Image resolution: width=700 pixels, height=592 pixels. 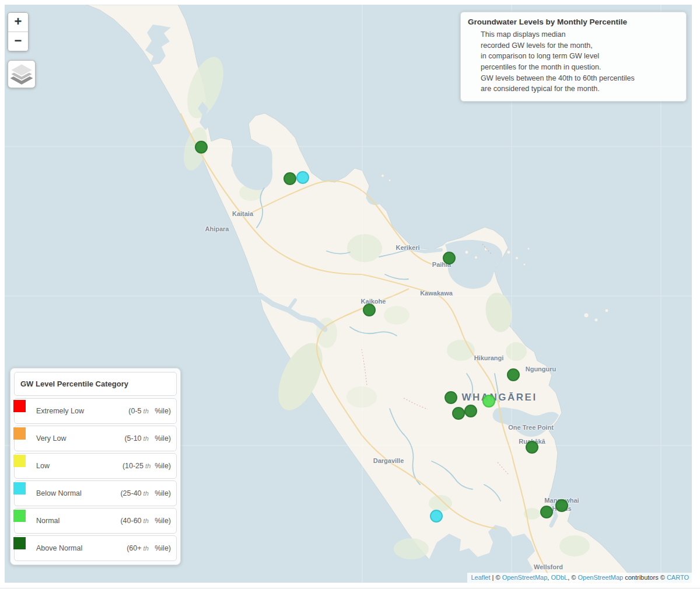 I want to click on legend-row-low: Low (10-25 th %ile), so click(x=96, y=466).